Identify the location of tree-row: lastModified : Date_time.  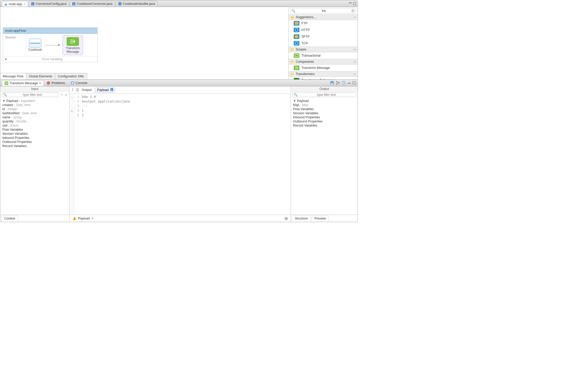
(35, 113).